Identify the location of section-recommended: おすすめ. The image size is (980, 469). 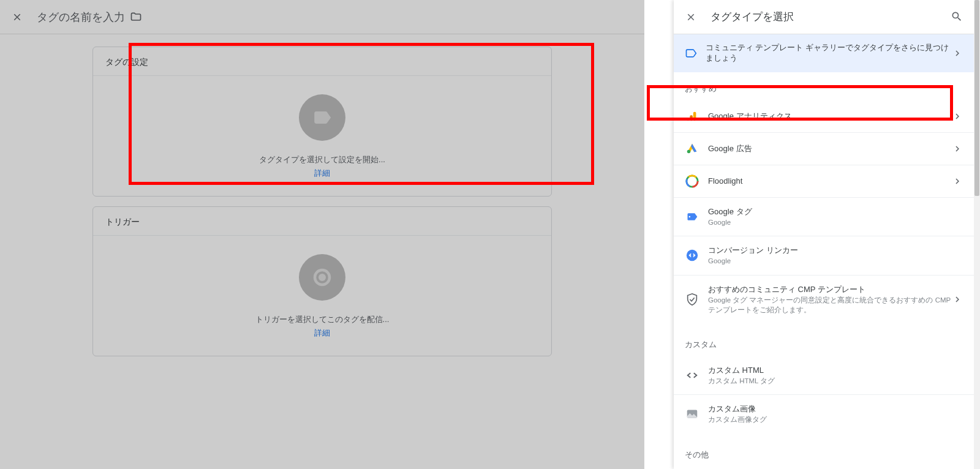
(824, 86).